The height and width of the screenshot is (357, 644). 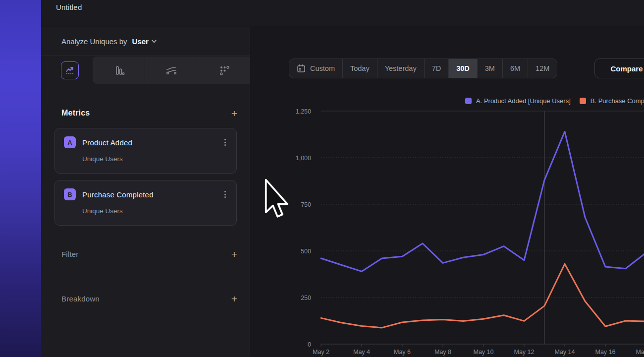 I want to click on tab-bar-chart, so click(x=119, y=70).